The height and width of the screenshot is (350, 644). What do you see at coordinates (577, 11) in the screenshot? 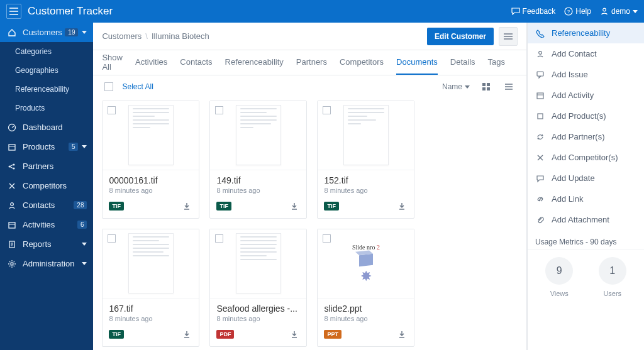
I see `help-link: ? Help` at bounding box center [577, 11].